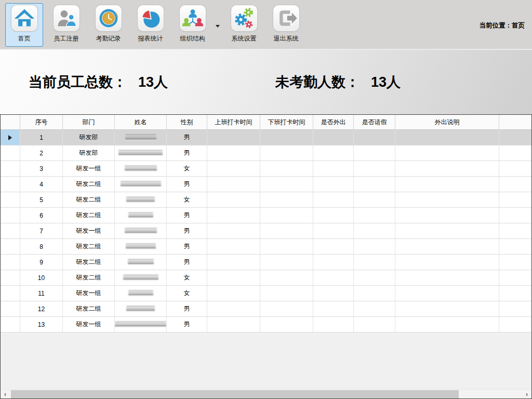  Describe the element at coordinates (317, 82) in the screenshot. I see `pending-attendance-label: 未考勤人数：` at that location.